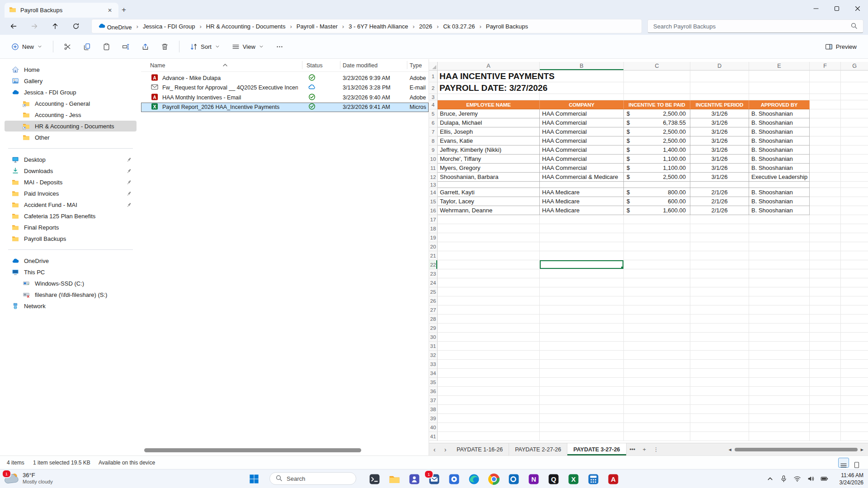  I want to click on row-header-28: 28, so click(433, 319).